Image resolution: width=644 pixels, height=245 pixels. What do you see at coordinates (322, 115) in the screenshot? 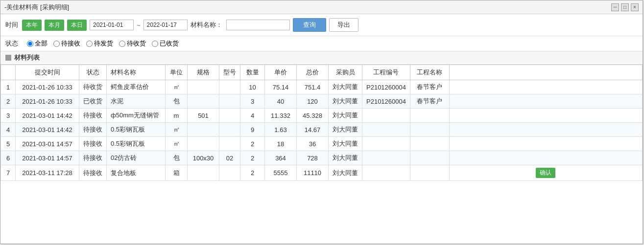
I see `table-row: 32021-03-01 14:42待接收ф50mm无缝钢管m501411.332…` at bounding box center [322, 115].